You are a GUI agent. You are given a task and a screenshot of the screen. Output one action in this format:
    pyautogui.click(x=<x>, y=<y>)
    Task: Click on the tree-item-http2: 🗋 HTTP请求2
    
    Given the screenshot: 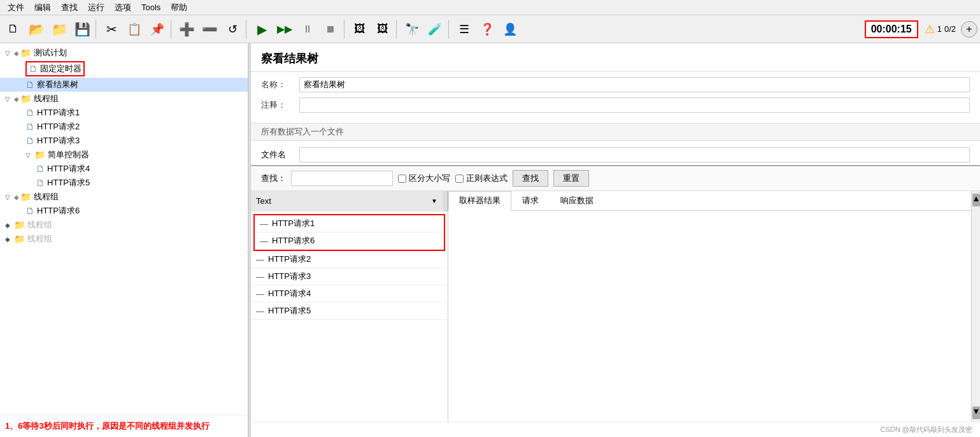 What is the action you would take?
    pyautogui.click(x=124, y=127)
    